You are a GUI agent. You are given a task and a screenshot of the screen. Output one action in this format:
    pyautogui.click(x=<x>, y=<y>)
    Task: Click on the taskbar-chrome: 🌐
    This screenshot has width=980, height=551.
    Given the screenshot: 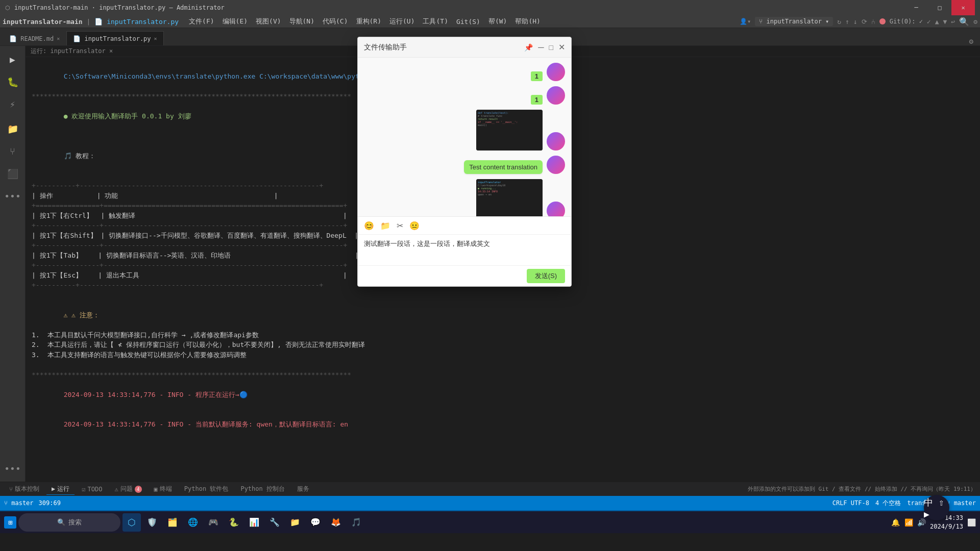 What is the action you would take?
    pyautogui.click(x=193, y=522)
    